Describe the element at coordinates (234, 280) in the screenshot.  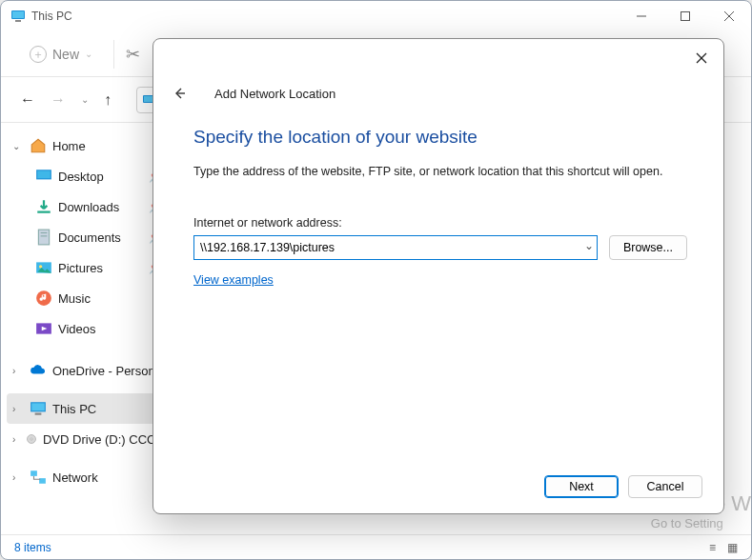
I see `view-examples-link: View examples` at that location.